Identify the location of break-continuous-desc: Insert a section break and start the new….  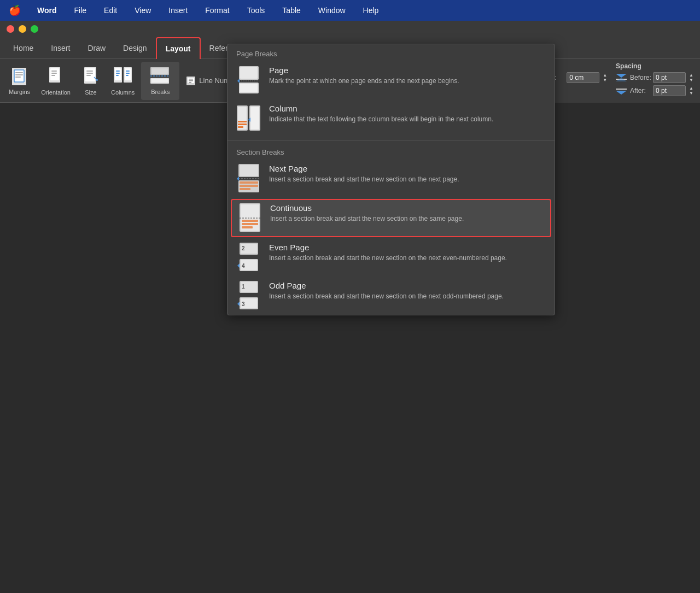
(367, 219).